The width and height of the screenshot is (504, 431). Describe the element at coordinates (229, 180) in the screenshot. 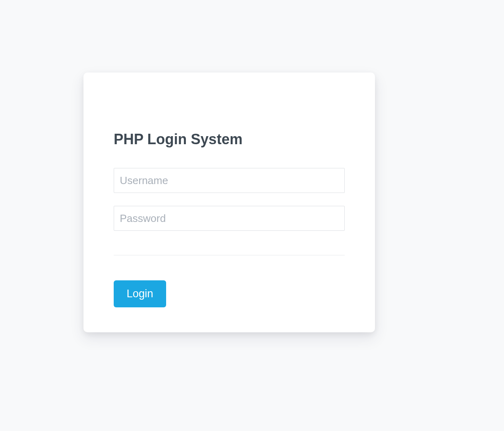

I see `username-input` at that location.